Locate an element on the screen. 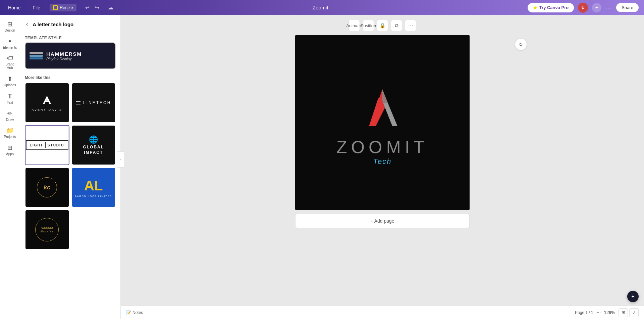 Image resolution: width=644 pixels, height=319 pixels. gi-text2: IMPACT is located at coordinates (93, 152).